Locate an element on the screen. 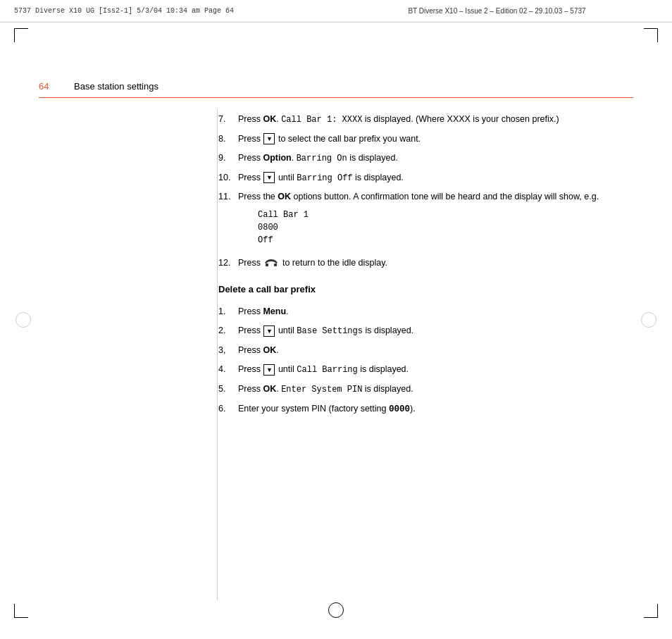 The height and width of the screenshot is (639, 672). step-8-num: 8. is located at coordinates (228, 139).